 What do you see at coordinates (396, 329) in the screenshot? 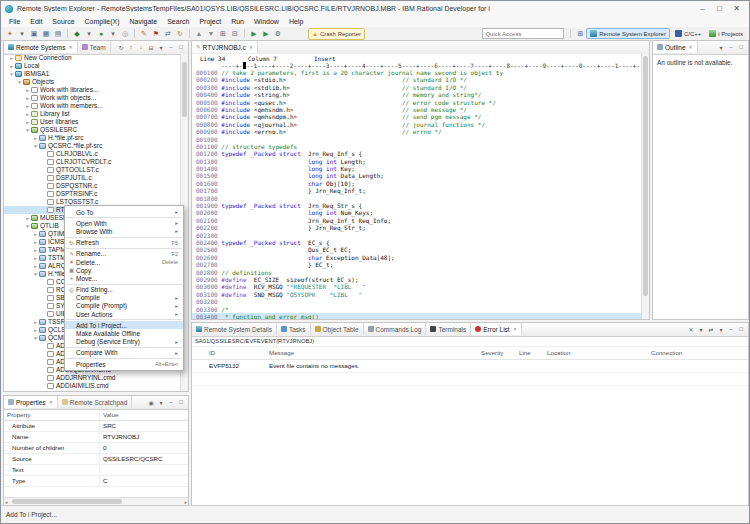
I see `tab-commands-log: Commands Log` at bounding box center [396, 329].